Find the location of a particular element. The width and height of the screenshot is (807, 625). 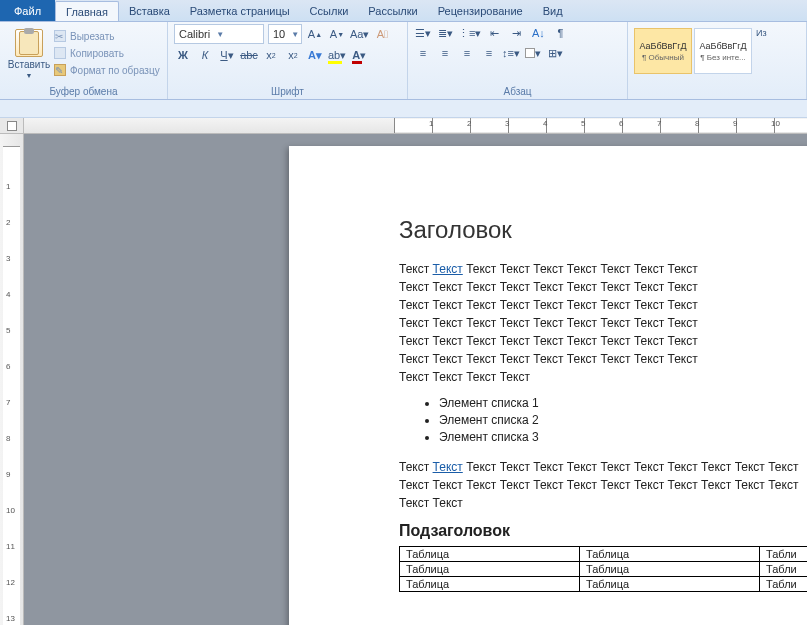

line-spacing-button: ↕≡▾ is located at coordinates (511, 53).